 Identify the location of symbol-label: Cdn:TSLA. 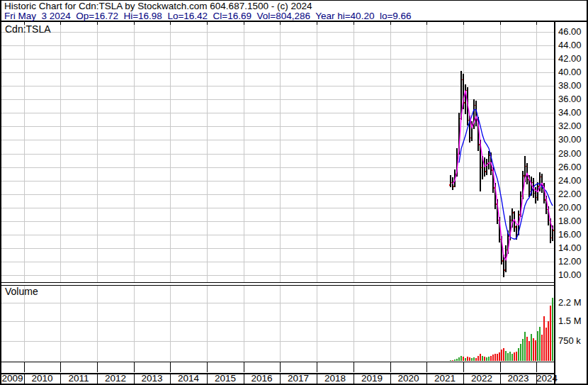
(28, 29).